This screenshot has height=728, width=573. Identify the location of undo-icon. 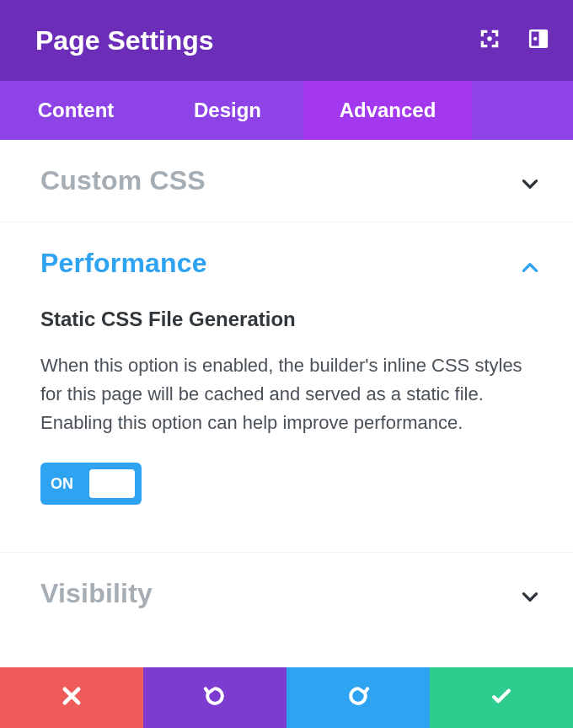
(215, 698).